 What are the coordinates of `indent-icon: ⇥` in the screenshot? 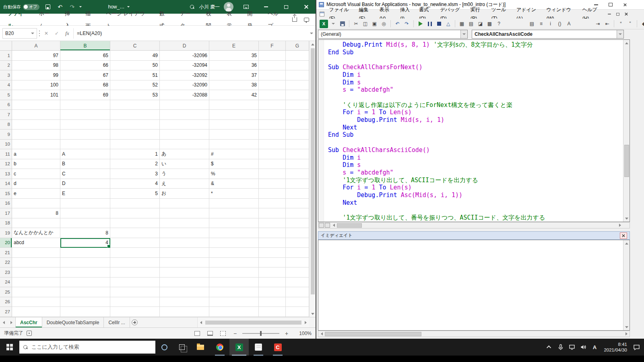 It's located at (598, 24).